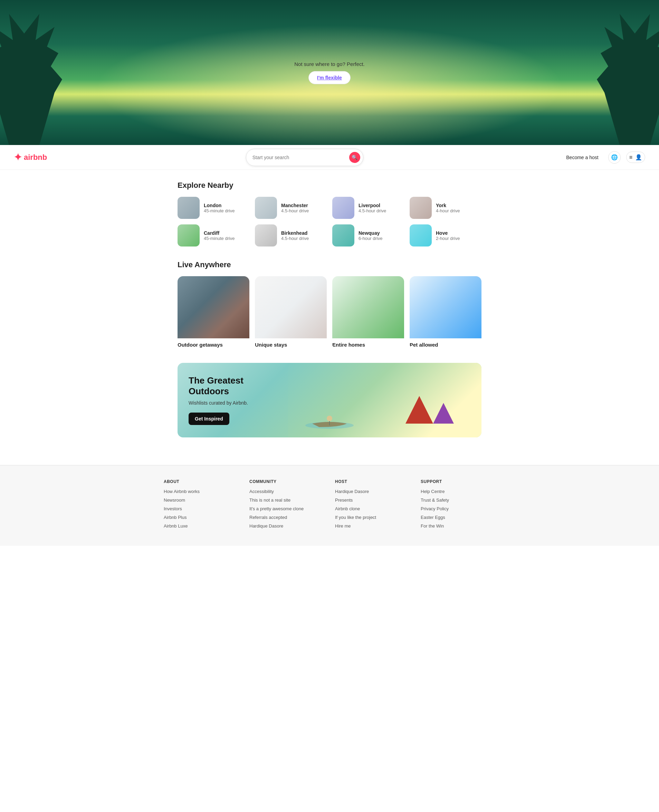 The width and height of the screenshot is (659, 812). Describe the element at coordinates (458, 500) in the screenshot. I see `footer-support-link-1: Trust & Safety` at that location.